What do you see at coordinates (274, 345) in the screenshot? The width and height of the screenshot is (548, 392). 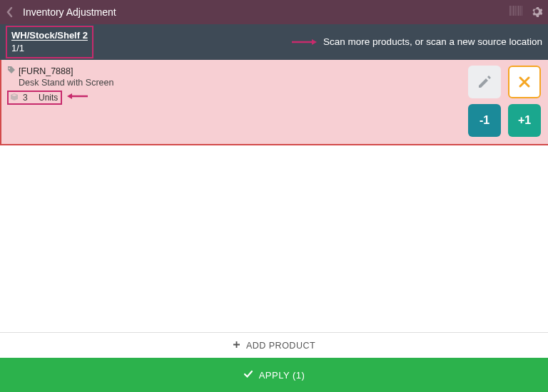 I see `add-product-button: ADD PRODUCT` at bounding box center [274, 345].